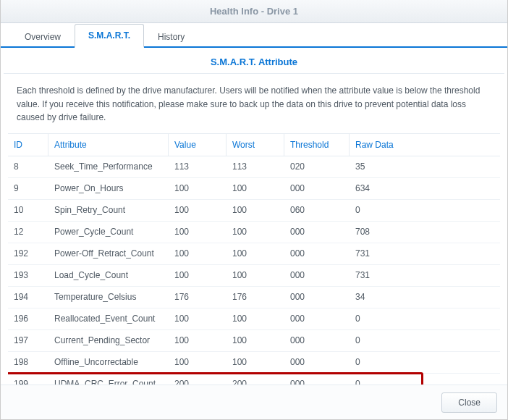 The image size is (508, 420). Describe the element at coordinates (254, 319) in the screenshot. I see `table-row: 196Reallocated_Event_Count1001000000` at that location.